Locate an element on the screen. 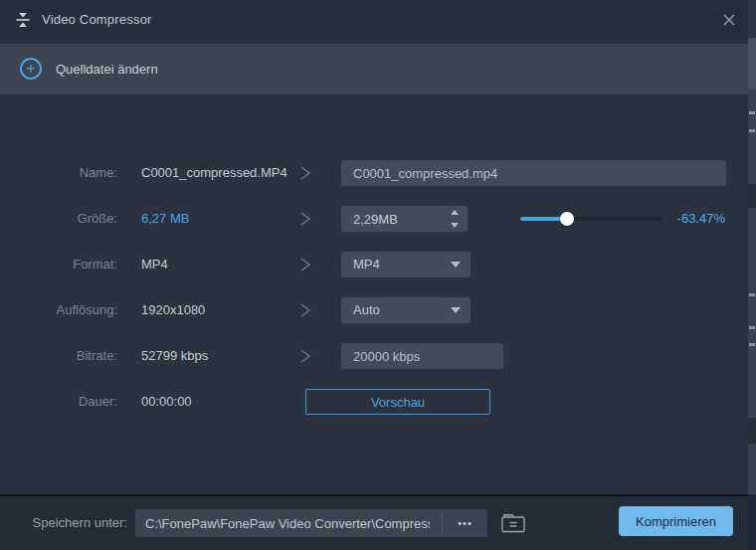 The height and width of the screenshot is (550, 756). bitrate-original-value: 52799 kbps is located at coordinates (175, 356).